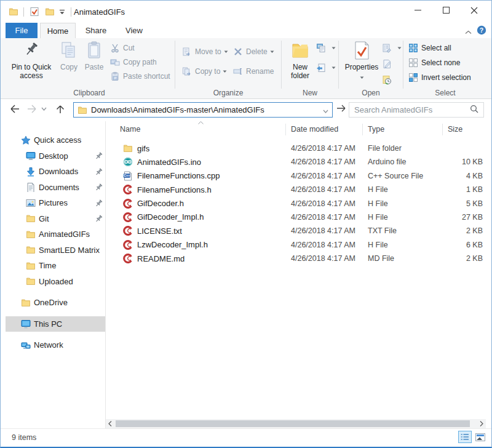 The image size is (492, 448). I want to click on cut-button: Cut, so click(122, 48).